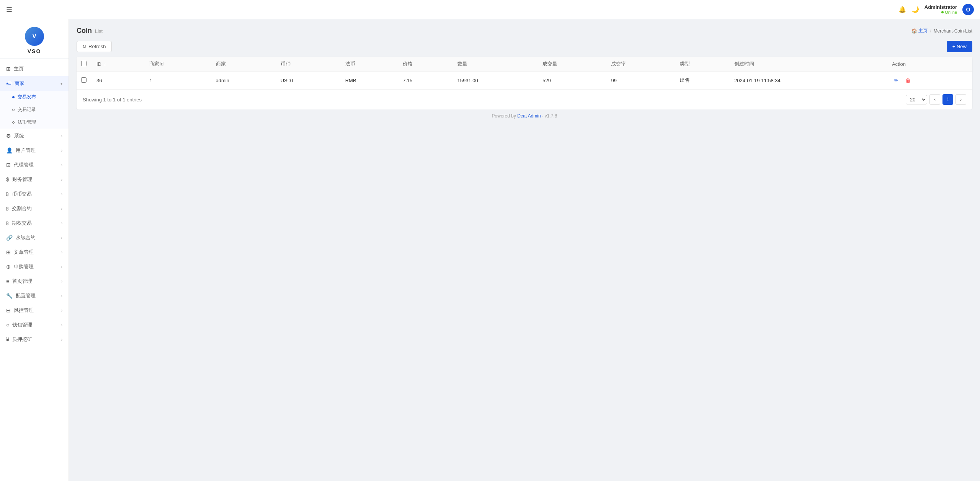  What do you see at coordinates (243, 80) in the screenshot?
I see `row-merchant: admin` at bounding box center [243, 80].